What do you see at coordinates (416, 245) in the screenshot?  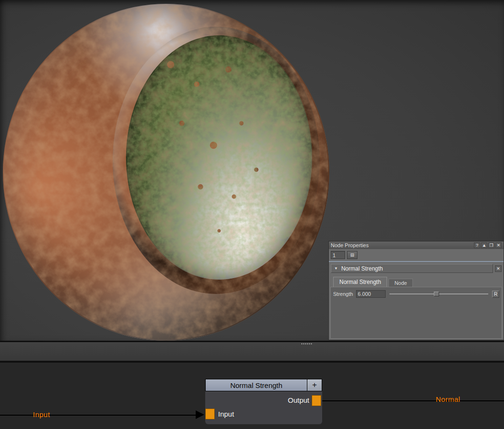 I see `panel-titlebar: Node Properties ? ▲ ❐ ✕` at bounding box center [416, 245].